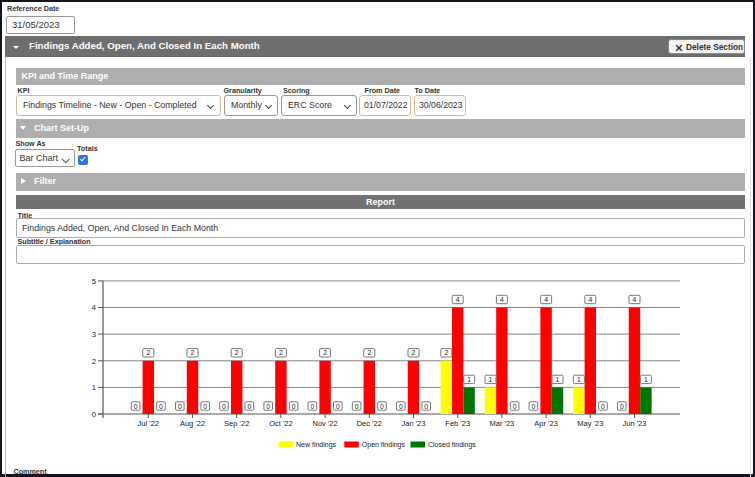 The width and height of the screenshot is (755, 477). Describe the element at coordinates (324, 424) in the screenshot. I see `svg-text: Nov '22` at that location.